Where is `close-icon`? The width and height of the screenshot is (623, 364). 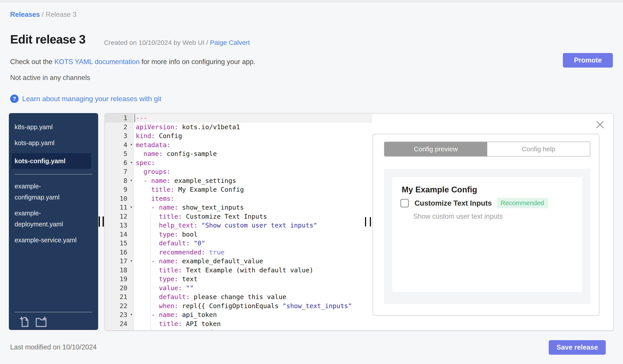 close-icon is located at coordinates (600, 124).